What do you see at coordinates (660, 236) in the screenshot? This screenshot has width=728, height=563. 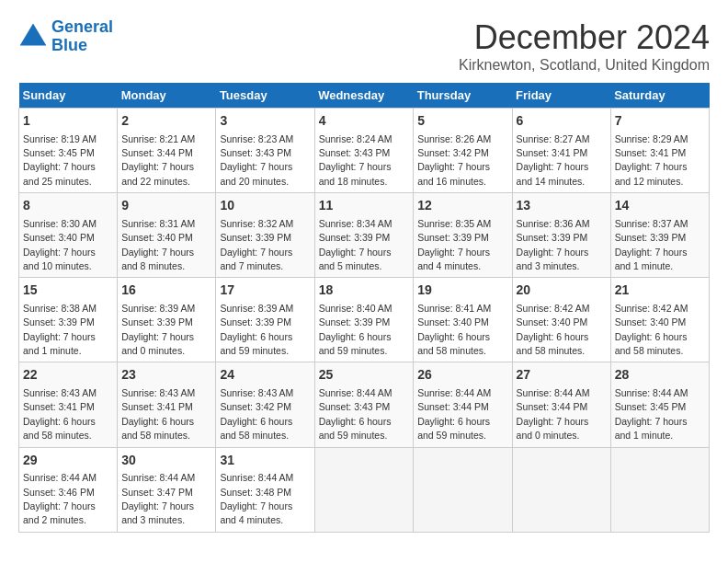 I see `table-row: 14Sunrise: 8:37 AMSunset: 3:39 PMDayligh…` at bounding box center [660, 236].